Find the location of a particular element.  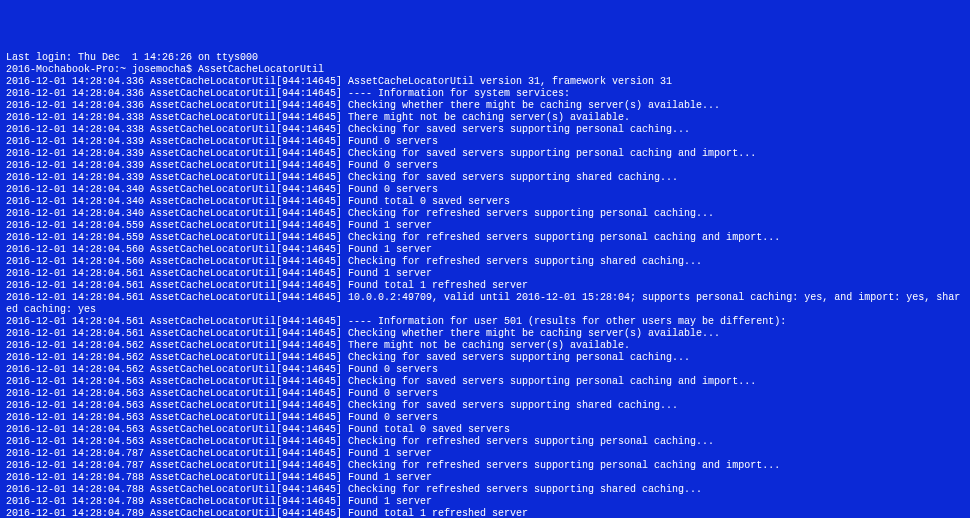

log-message: Found total 1 refreshed server is located at coordinates (438, 286).